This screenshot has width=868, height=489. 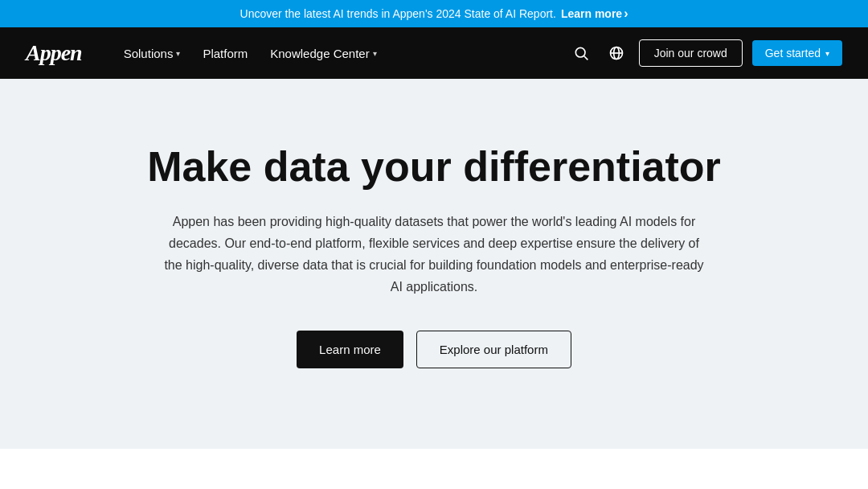 I want to click on announcement-link: Learn more, so click(x=595, y=14).